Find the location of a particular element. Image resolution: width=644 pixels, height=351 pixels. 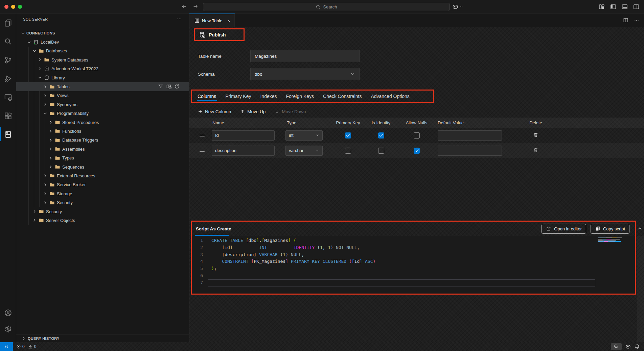

designer-tab-advanced-options: Advanced Options is located at coordinates (390, 96).